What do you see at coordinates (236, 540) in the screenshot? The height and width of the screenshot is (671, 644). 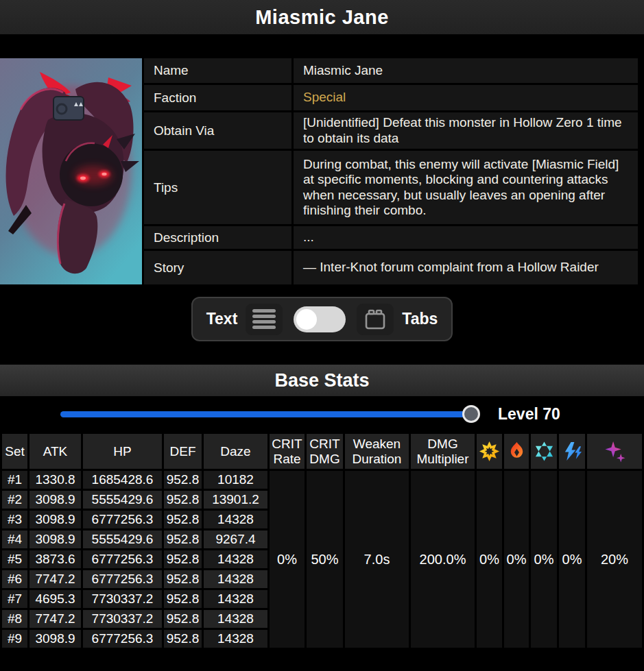 I see `daze-cell: 9267.4` at bounding box center [236, 540].